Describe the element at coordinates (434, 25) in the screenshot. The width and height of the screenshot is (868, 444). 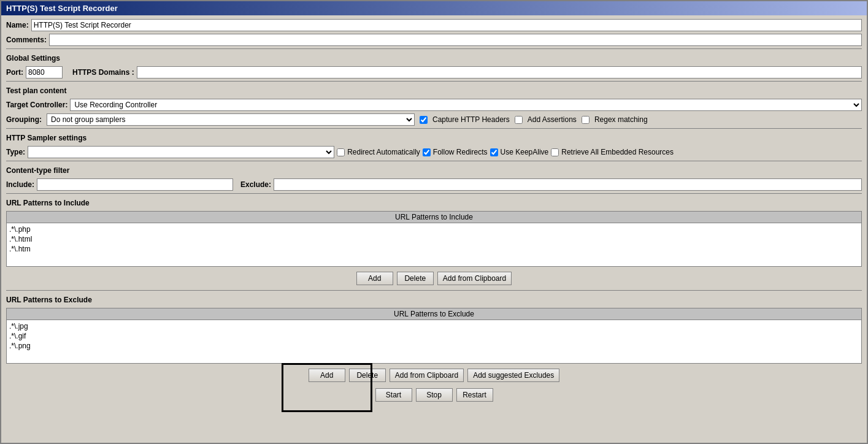
I see `name-row: Name:` at that location.